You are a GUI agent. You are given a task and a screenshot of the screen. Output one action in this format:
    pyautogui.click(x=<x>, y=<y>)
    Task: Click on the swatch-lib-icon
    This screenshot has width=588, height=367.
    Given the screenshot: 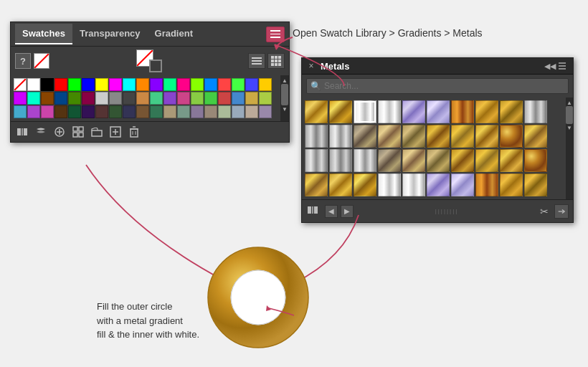 What is the action you would take?
    pyautogui.click(x=22, y=132)
    